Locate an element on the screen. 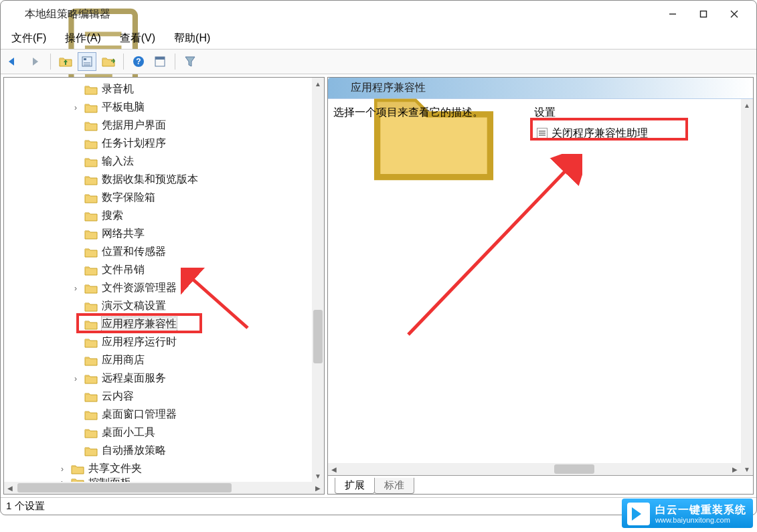  help-button: ? is located at coordinates (139, 62).